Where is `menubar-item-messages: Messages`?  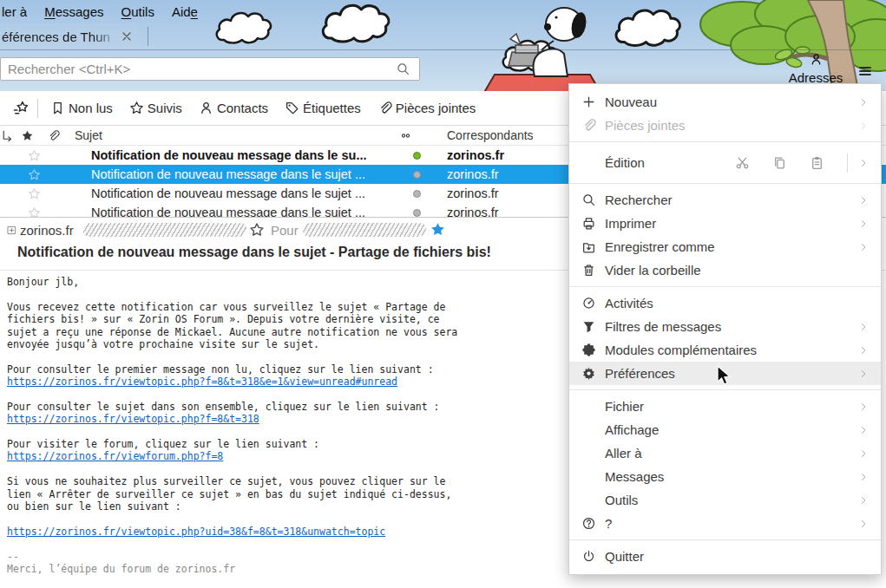
menubar-item-messages: Messages is located at coordinates (74, 12).